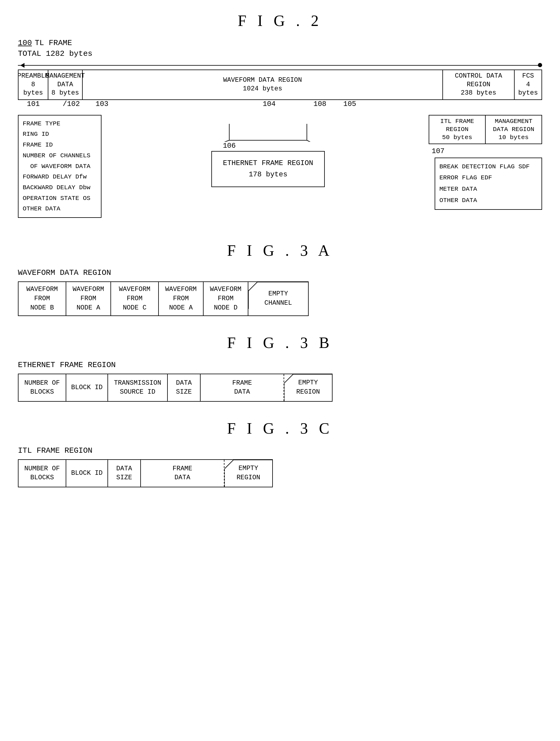 Image resolution: width=560 pixels, height=741 pixels. Describe the element at coordinates (528, 85) in the screenshot. I see `cell-fcs: FCS 4 bytes` at that location.